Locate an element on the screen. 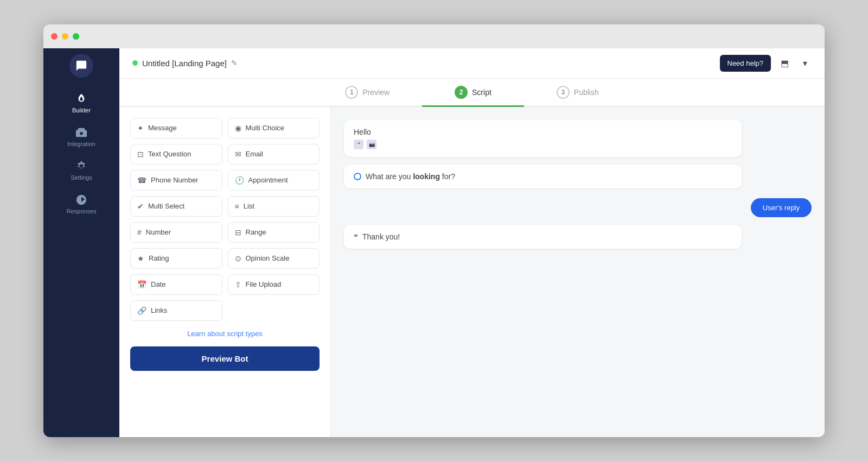 The height and width of the screenshot is (461, 868). maximize-dot is located at coordinates (76, 36).